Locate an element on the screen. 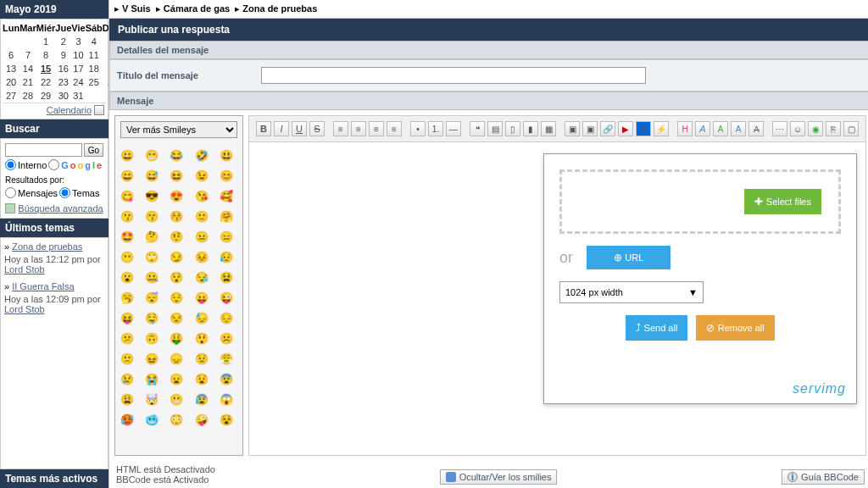  smiley: 😋 is located at coordinates (127, 196).